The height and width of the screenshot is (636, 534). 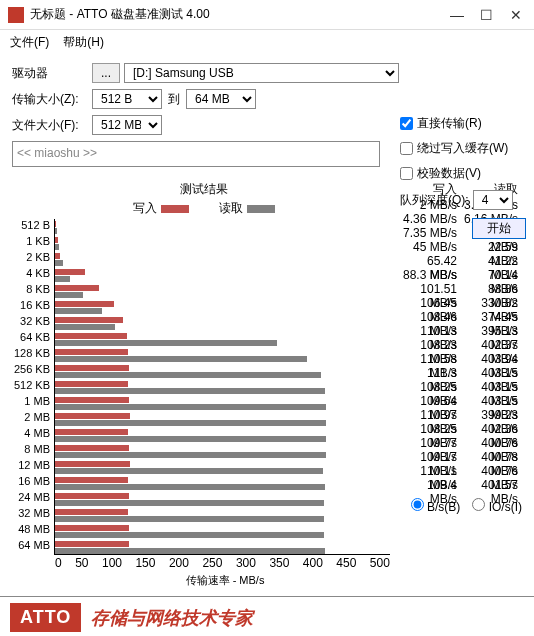 I want to click on table-row: 65.42 MB/s41.22 MB/s, so click(x=461, y=261).